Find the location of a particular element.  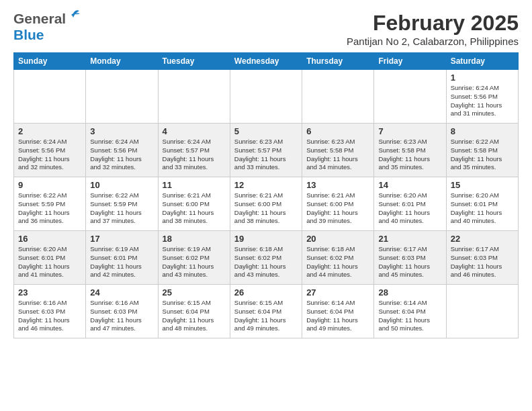

day-info: Sunrise: 6:23 AM Sunset: 5:57 PM Dayligh… is located at coordinates (266, 154).